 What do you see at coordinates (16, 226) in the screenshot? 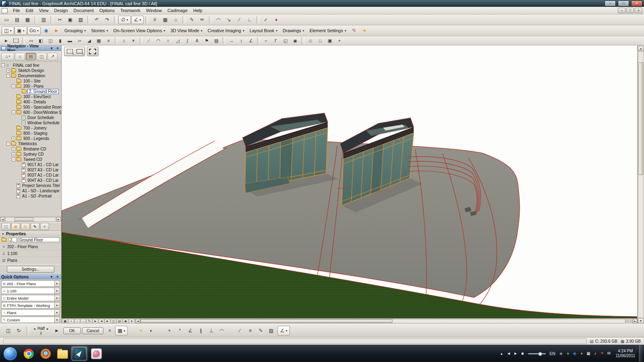
I see `new-folder-icon: ▣` at bounding box center [16, 226].